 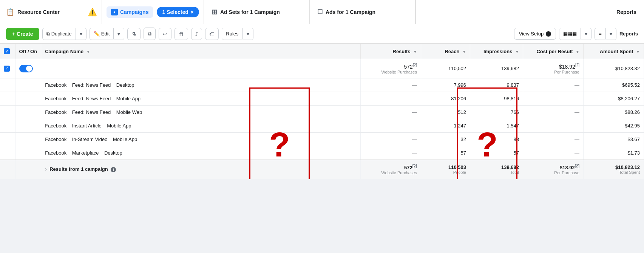 I want to click on footer-label: › Results from 1 campaign i, so click(x=201, y=170).